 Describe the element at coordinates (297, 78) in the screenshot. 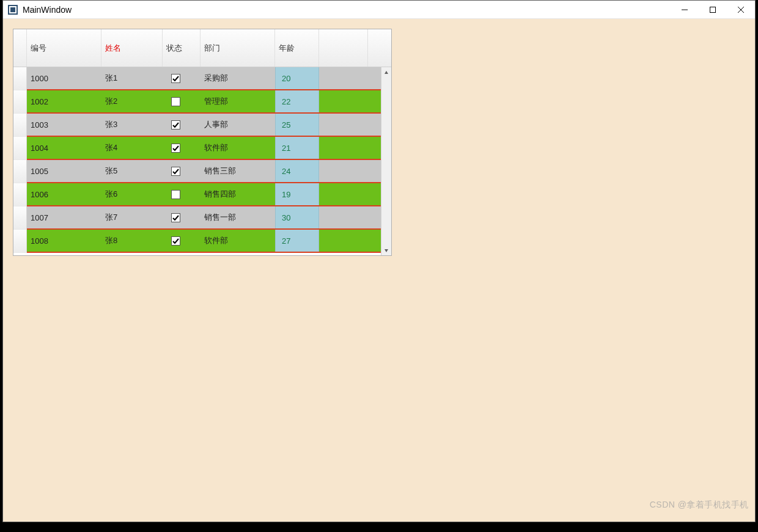

I see `cell-age: 20` at that location.